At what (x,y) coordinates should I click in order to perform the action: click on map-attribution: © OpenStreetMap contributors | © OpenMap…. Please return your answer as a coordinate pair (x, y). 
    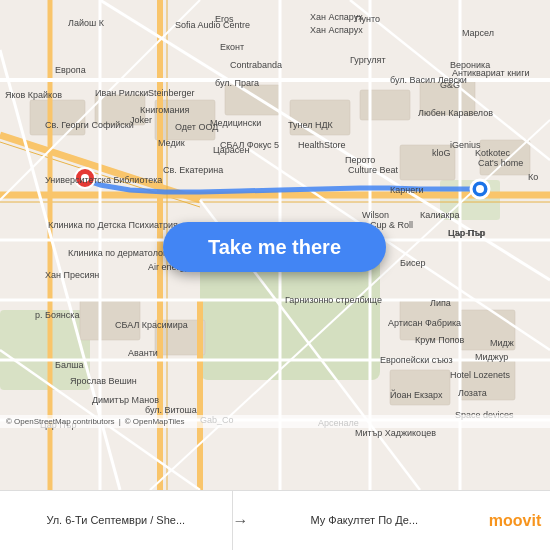
    Looking at the image, I should click on (275, 422).